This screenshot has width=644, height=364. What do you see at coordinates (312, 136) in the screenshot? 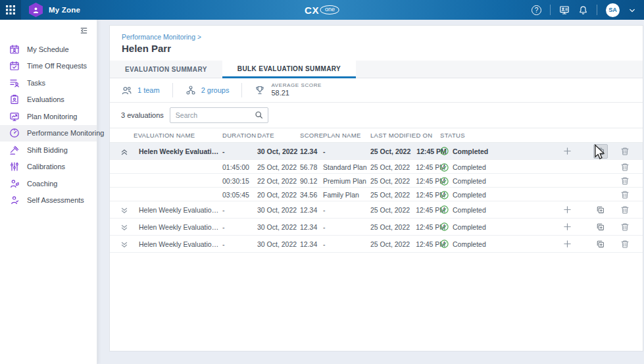
I see `column-header-score: SCORE` at bounding box center [312, 136].